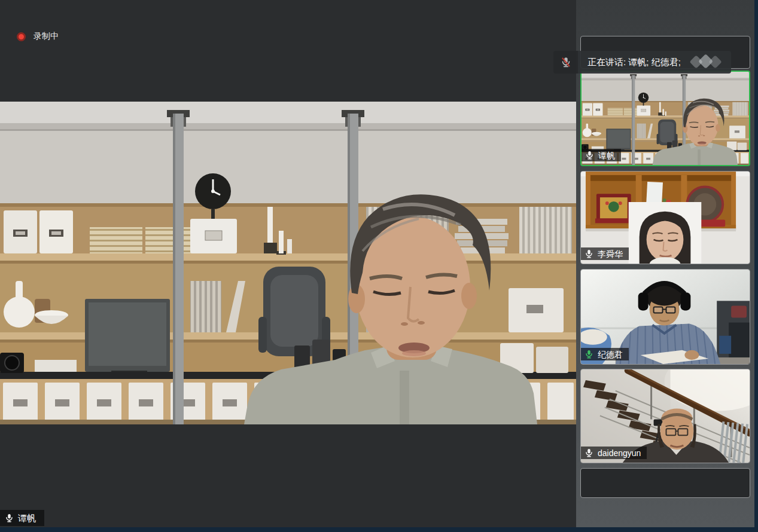  Describe the element at coordinates (655, 62) in the screenshot. I see `speaking-toast-body: 正在讲话: 谭帆; 纪德君;` at that location.